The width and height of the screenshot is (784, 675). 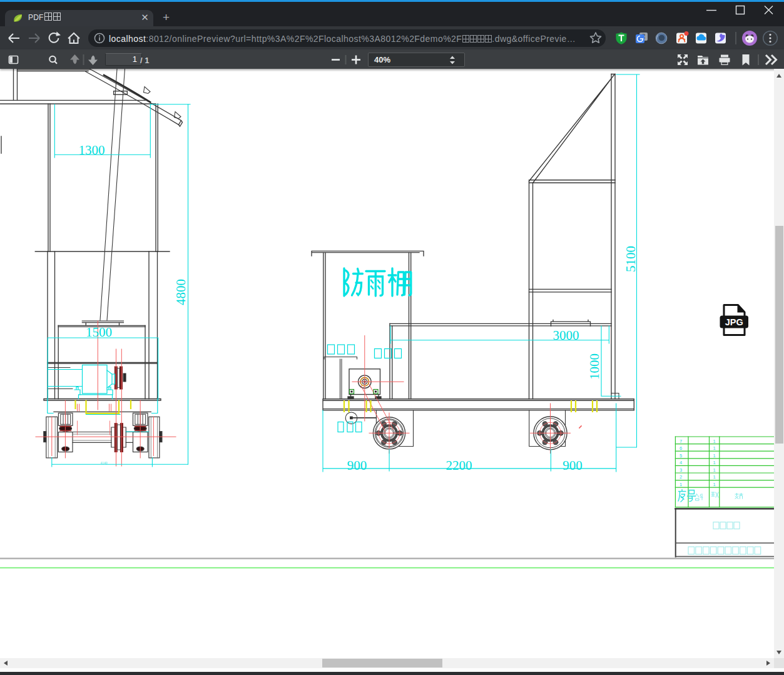 I want to click on svg-text: 2200, so click(x=459, y=465).